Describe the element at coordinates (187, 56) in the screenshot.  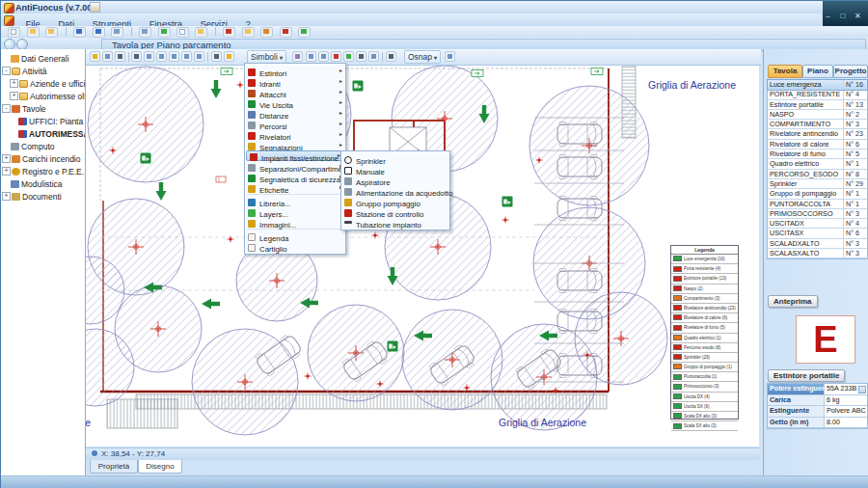
I see `zoom-window-icon` at that location.